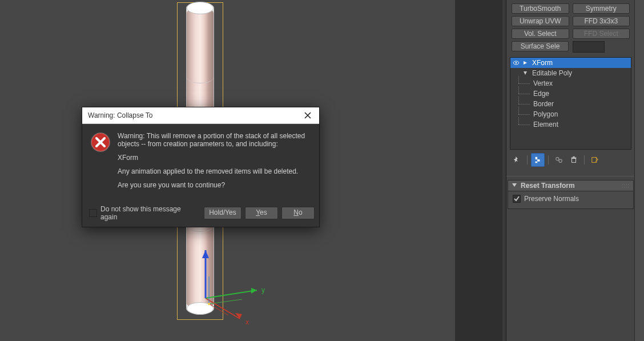  What do you see at coordinates (571, 27) in the screenshot?
I see `modifier-buttons: TurboSmooth Symmetry Unwrap UVW FFD 3x3x…` at bounding box center [571, 27].